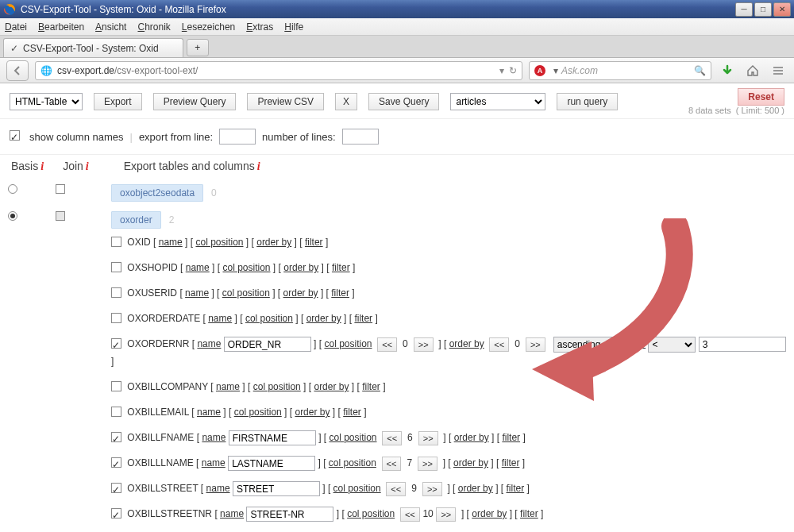 The width and height of the screenshot is (794, 532). I want to click on menu-item: Bearbeiten, so click(61, 27).